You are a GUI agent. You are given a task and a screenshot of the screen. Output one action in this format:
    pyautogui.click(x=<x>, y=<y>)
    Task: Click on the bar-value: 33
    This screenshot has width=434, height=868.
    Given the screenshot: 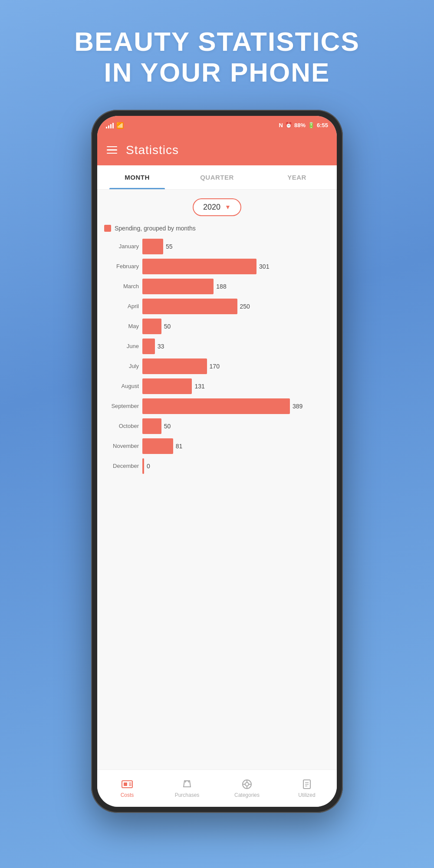 What is the action you would take?
    pyautogui.click(x=161, y=346)
    